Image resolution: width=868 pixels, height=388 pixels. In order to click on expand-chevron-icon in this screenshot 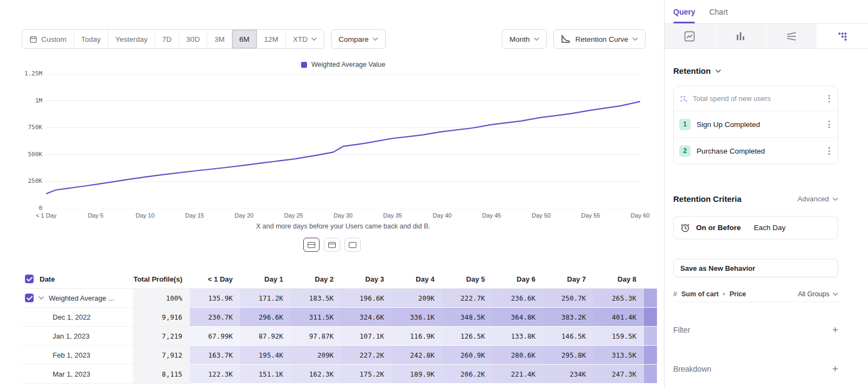, I will do `click(41, 298)`.